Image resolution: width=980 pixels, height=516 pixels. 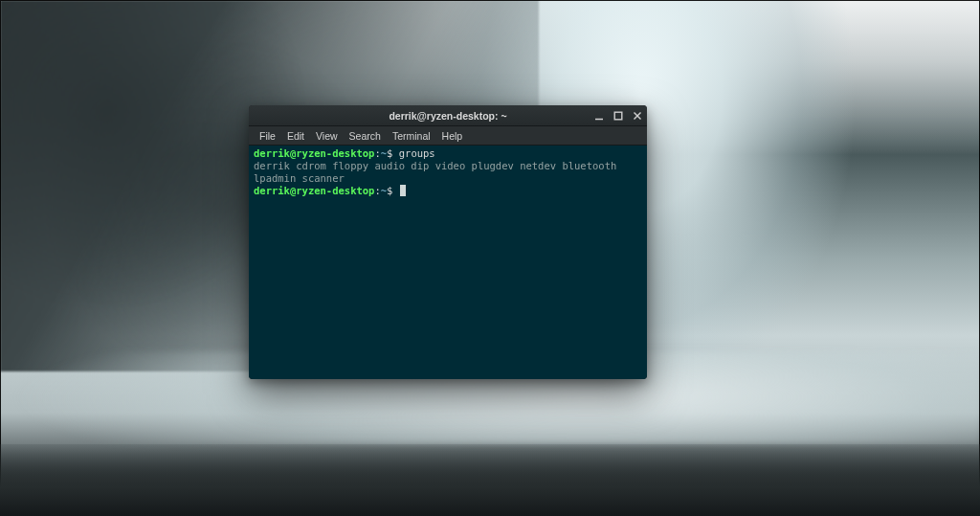 What do you see at coordinates (448, 153) in the screenshot?
I see `terminal-line: derrik@ryzen-desktop:~$ groups` at bounding box center [448, 153].